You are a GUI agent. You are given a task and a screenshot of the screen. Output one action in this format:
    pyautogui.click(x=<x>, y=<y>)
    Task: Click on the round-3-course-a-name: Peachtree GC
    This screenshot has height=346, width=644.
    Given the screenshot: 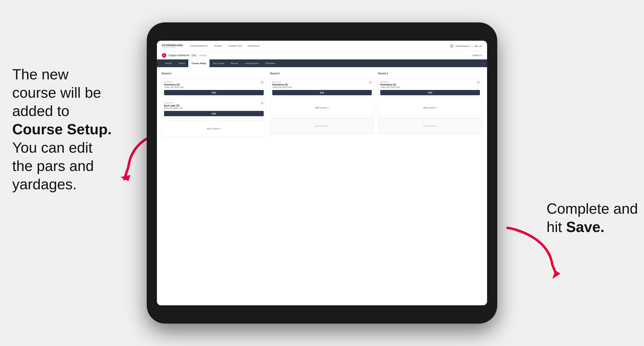 What is the action you would take?
    pyautogui.click(x=430, y=85)
    